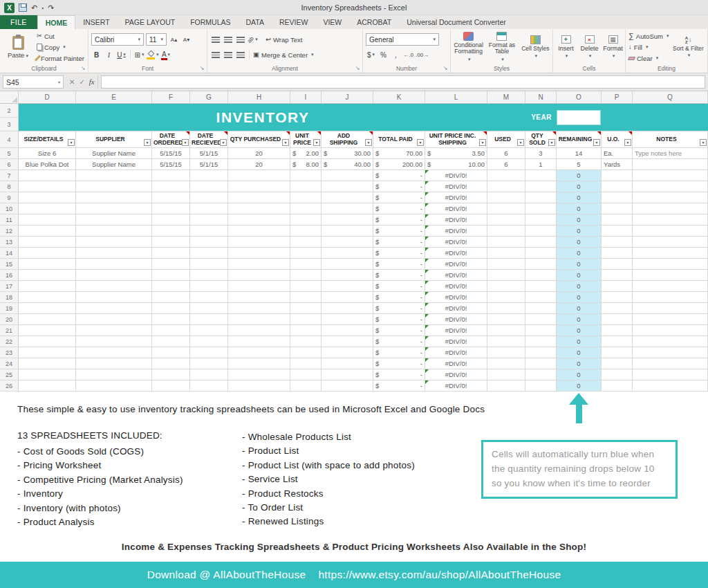 This screenshot has width=708, height=588. Describe the element at coordinates (10, 386) in the screenshot. I see `row-header-26: 26` at that location.